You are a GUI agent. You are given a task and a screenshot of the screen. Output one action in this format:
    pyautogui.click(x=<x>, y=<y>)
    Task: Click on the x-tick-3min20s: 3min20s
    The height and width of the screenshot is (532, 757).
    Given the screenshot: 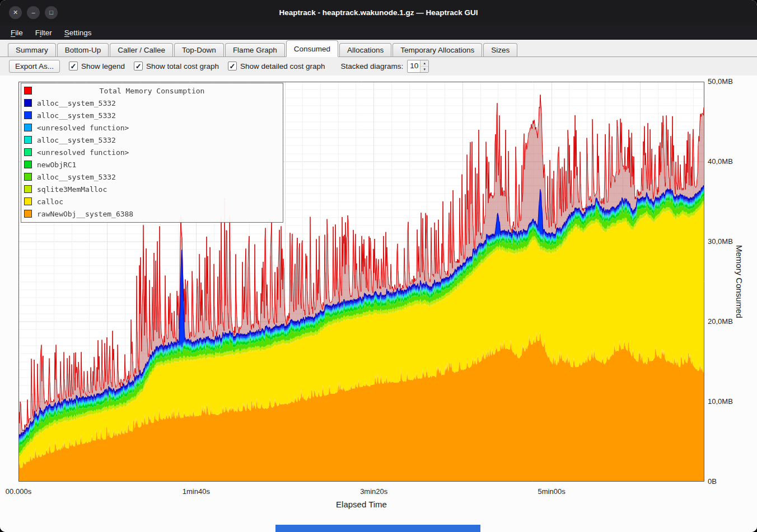 What is the action you would take?
    pyautogui.click(x=374, y=491)
    